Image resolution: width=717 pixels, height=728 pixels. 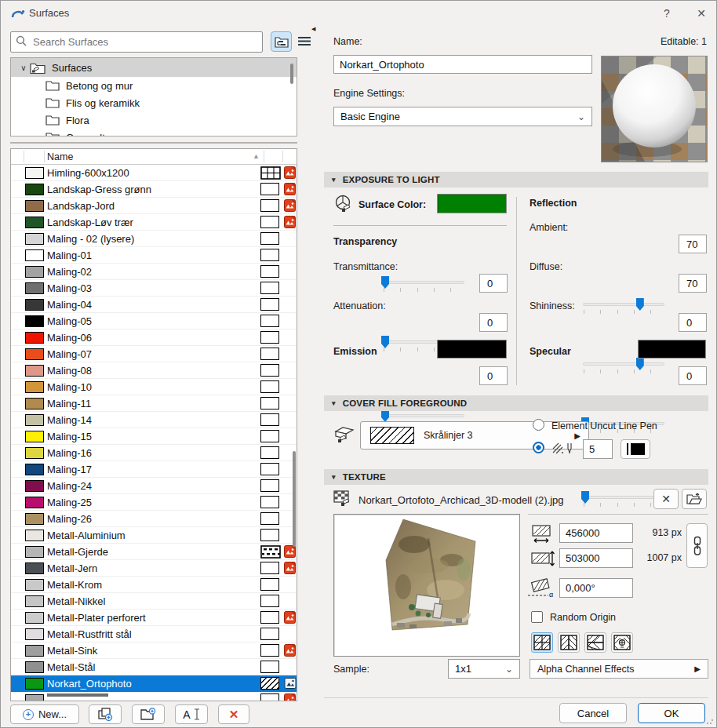 I want to click on search-input, so click(x=144, y=42).